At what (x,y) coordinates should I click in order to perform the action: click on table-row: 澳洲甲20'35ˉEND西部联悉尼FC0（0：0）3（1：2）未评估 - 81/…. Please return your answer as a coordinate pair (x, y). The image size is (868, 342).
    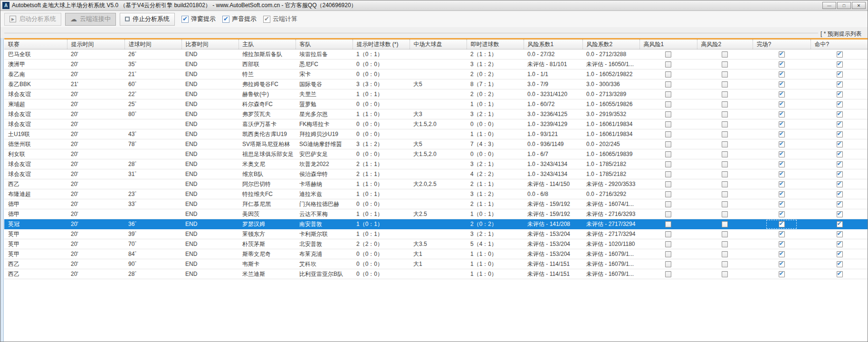
    Looking at the image, I should click on (436, 65).